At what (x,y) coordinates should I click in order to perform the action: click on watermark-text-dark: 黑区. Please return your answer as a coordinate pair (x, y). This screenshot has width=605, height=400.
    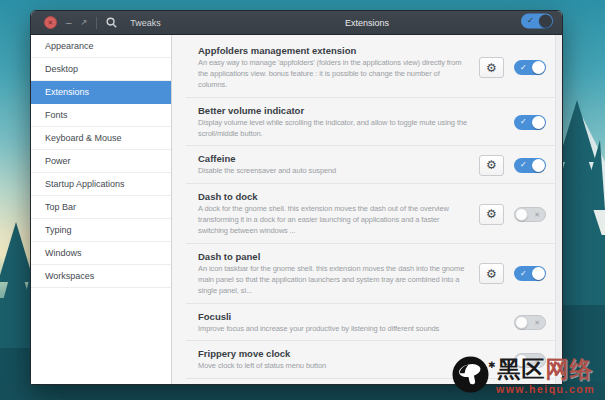
    Looking at the image, I should click on (522, 370).